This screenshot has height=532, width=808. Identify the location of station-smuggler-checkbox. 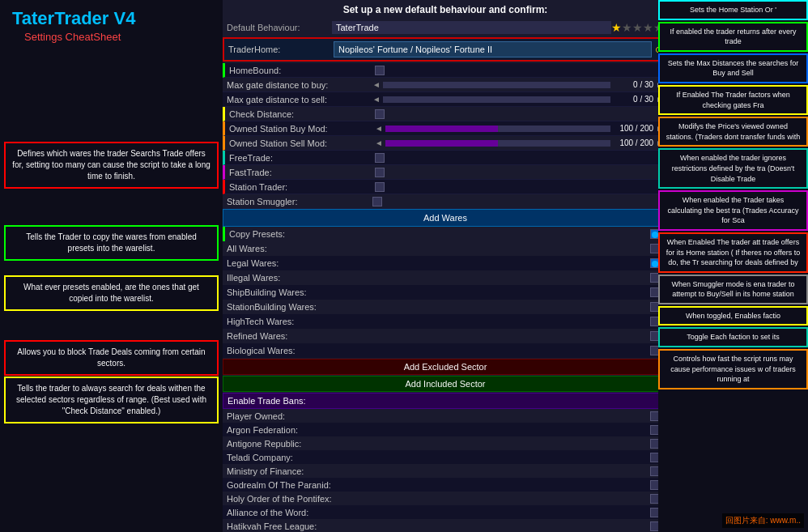
(377, 202).